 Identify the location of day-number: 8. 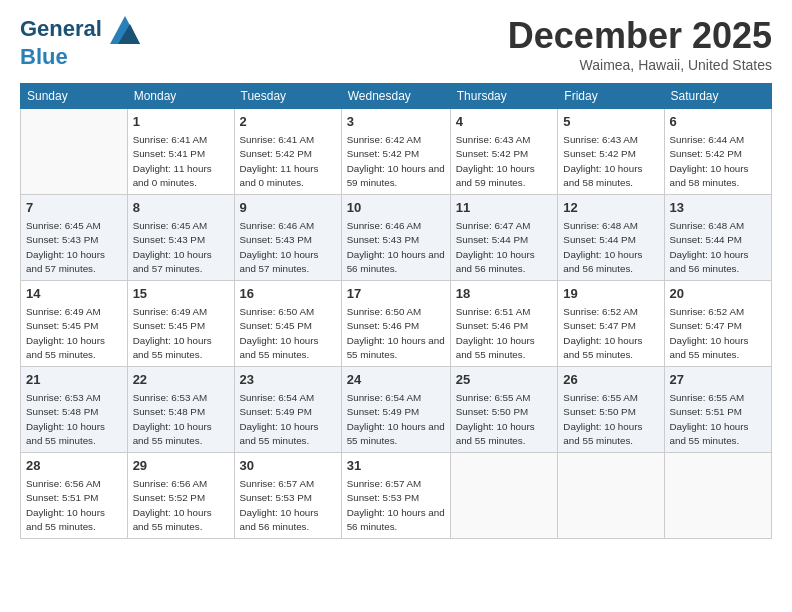
(181, 208).